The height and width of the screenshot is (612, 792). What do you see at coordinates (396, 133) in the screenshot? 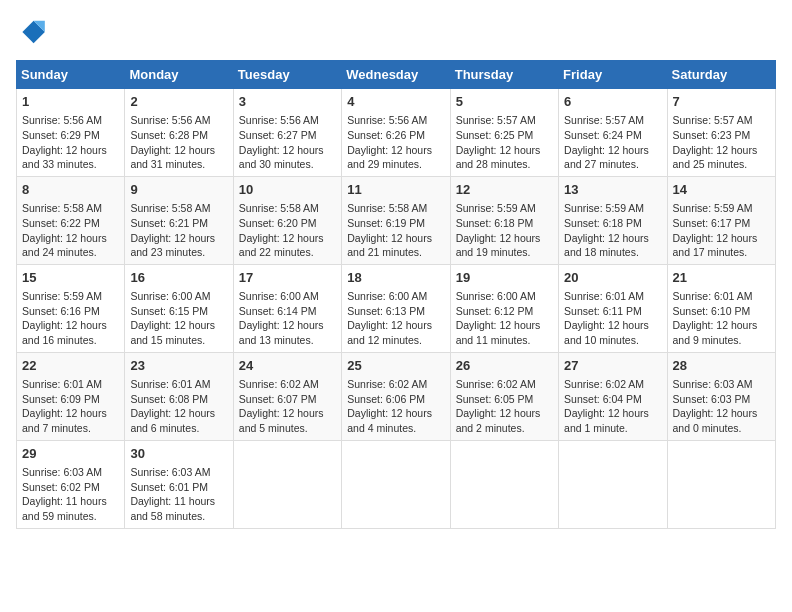
I see `day-cell: 4Sunrise: 5:56 AMSunset: 6:26 PMDaylight…` at bounding box center [396, 133].